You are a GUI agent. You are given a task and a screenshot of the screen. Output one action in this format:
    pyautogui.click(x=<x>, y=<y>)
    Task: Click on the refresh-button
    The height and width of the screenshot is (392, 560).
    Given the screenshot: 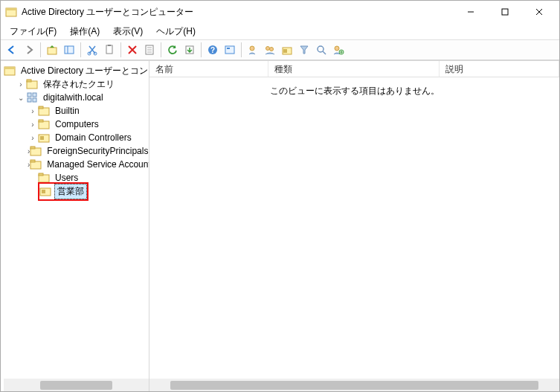 What is the action you would take?
    pyautogui.click(x=173, y=50)
    